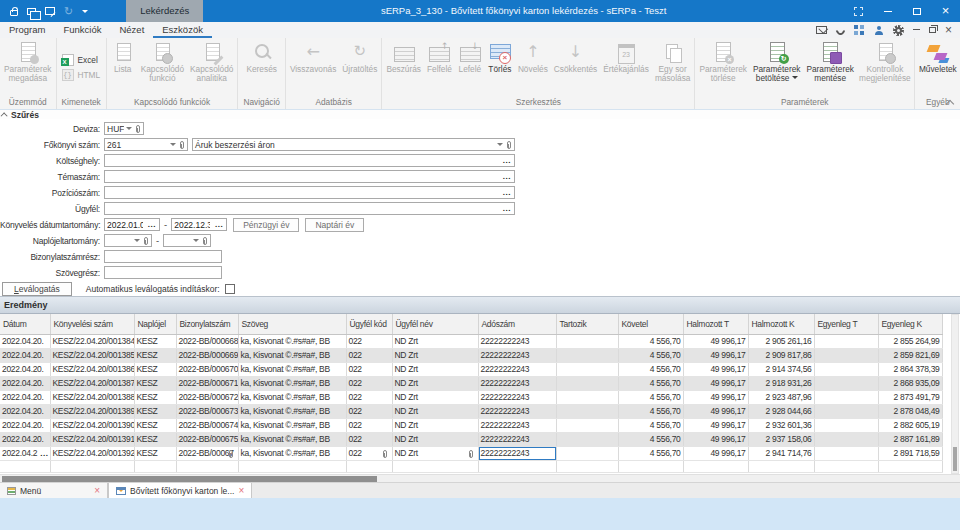 Image resolution: width=960 pixels, height=530 pixels. I want to click on phone-icon, so click(840, 30).